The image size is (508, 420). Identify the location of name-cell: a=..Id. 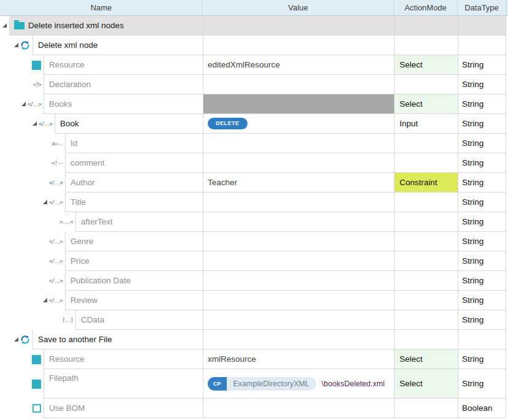
(102, 143).